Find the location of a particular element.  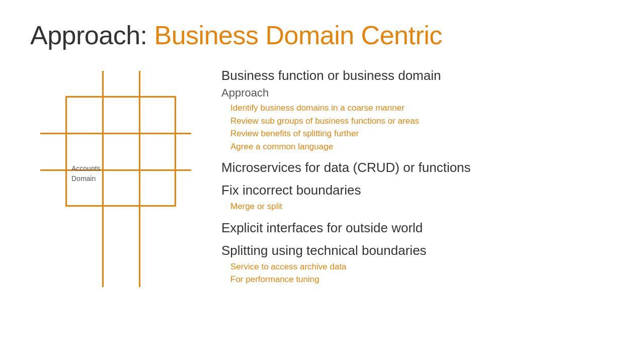

vline2-bottom is located at coordinates (140, 247).